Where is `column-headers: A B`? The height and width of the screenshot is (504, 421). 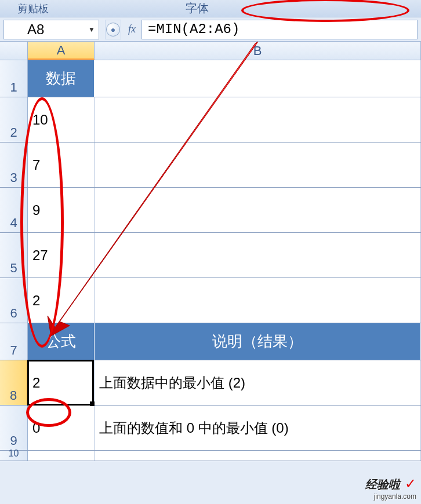
column-headers: A B is located at coordinates (210, 51).